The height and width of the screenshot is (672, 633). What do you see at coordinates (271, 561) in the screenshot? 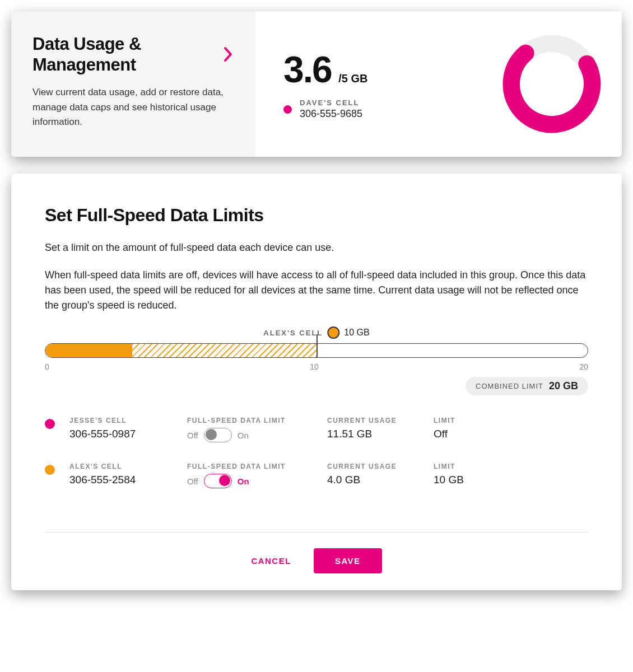
I see `cancel-button: CANCEL` at bounding box center [271, 561].